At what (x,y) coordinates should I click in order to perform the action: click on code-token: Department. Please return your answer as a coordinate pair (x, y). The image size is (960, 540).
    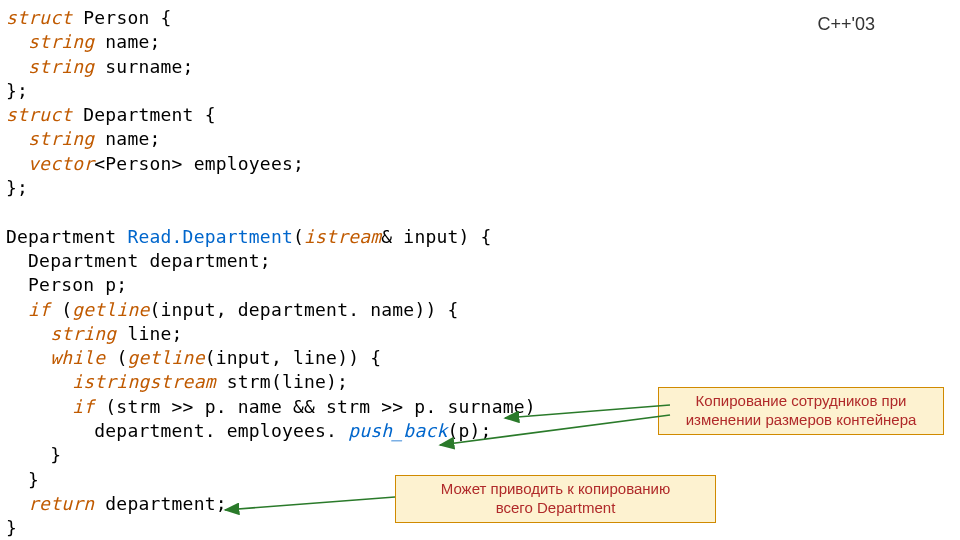
    Looking at the image, I should click on (66, 236).